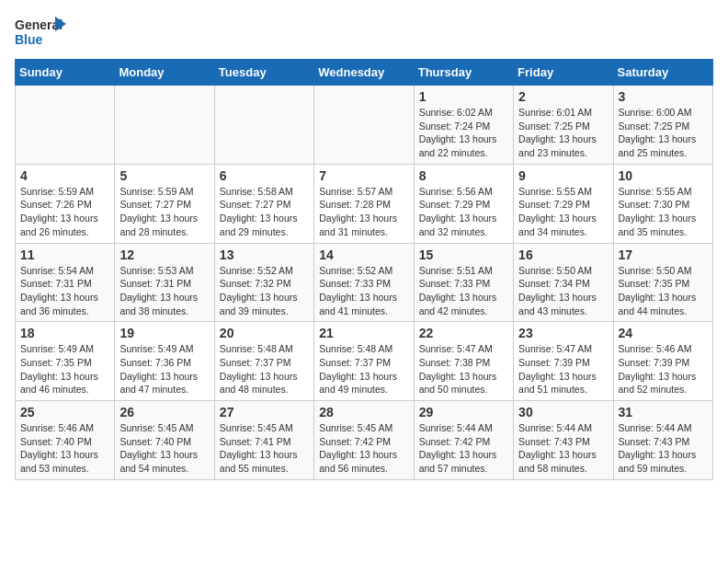 This screenshot has height=563, width=728. I want to click on day-number: 25, so click(64, 412).